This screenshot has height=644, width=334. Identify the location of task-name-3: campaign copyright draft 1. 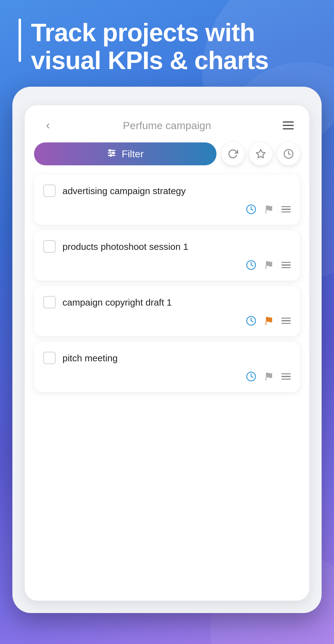
(117, 302).